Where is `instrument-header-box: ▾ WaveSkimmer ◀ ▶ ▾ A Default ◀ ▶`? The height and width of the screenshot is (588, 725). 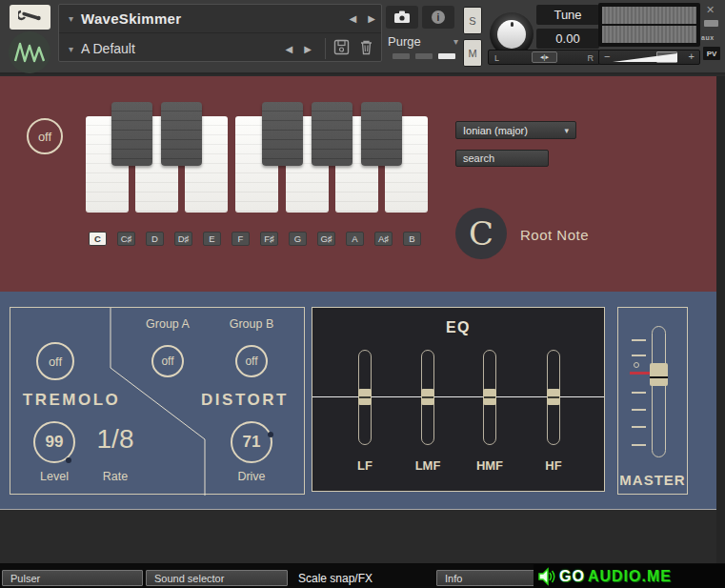 instrument-header-box: ▾ WaveSkimmer ◀ ▶ ▾ A Default ◀ ▶ is located at coordinates (220, 32).